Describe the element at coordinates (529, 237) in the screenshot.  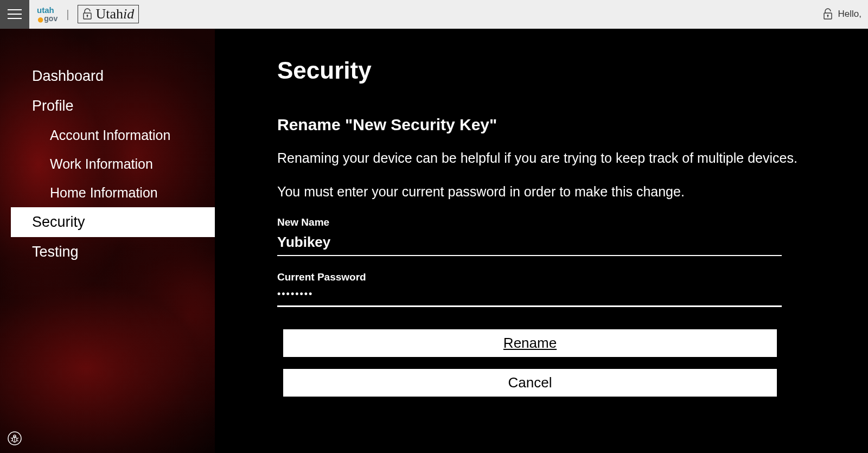
I see `new-name-field: New Name` at that location.